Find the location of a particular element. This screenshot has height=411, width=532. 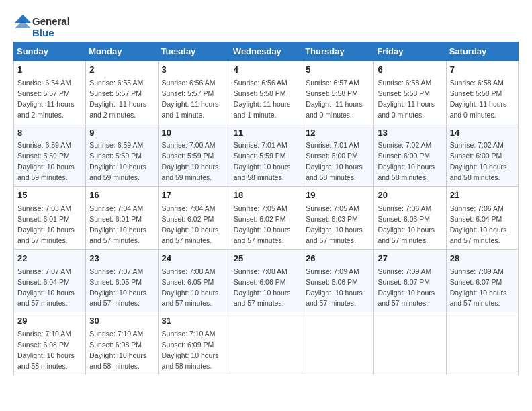

calendar-day-cell: 10Sunrise: 7:00 AM Sunset: 5:59 PM Dayli… is located at coordinates (193, 155).